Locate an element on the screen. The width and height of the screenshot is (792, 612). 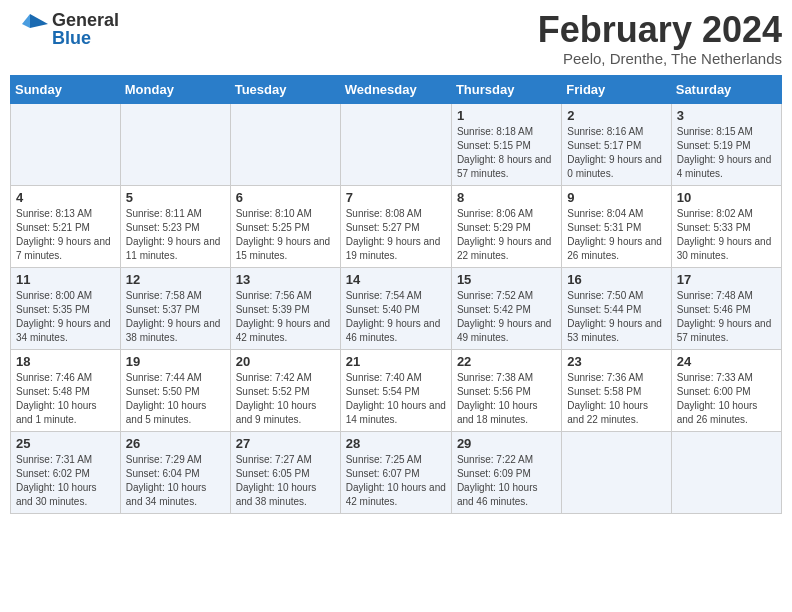
day-info: Sunrise: 7:50 AM Sunset: 5:44 PM Dayligh… is located at coordinates (616, 317).